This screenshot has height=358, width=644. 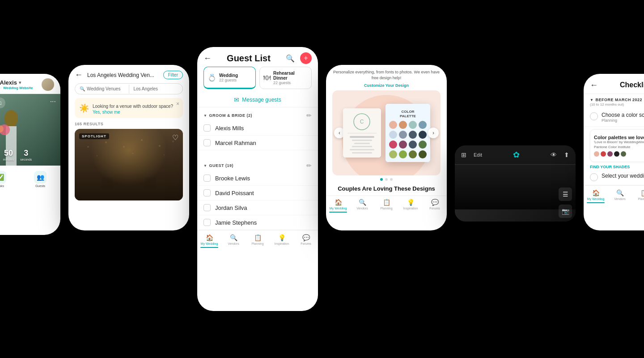 I want to click on palette-colors, so click(x=619, y=154).